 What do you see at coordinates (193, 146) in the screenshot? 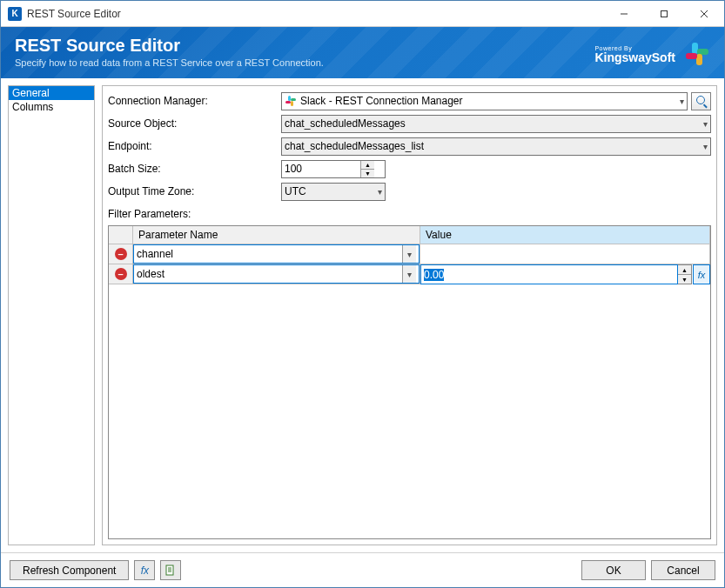
I see `endpoint-label: Endpoint:` at bounding box center [193, 146].